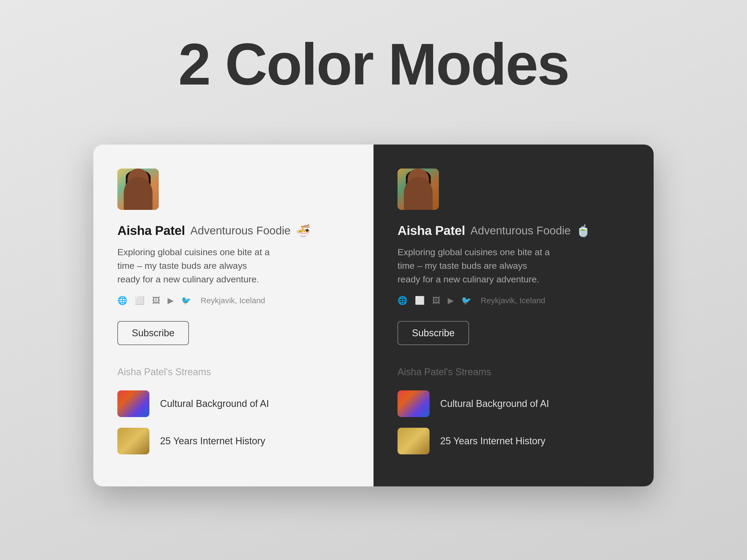 This screenshot has height=560, width=747. I want to click on social-row-light: 🌐 ⬜ 🖼 ▶ 🐦 Reykjavik, Iceland, so click(234, 300).